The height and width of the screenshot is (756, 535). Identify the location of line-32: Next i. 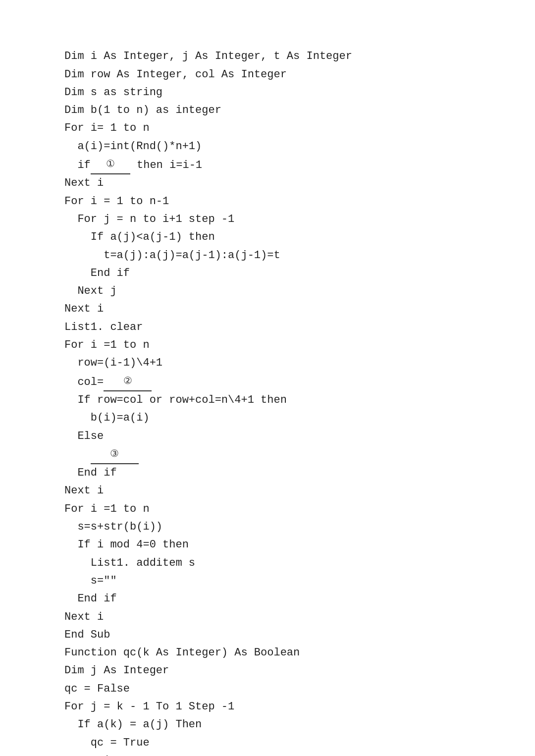
(84, 617).